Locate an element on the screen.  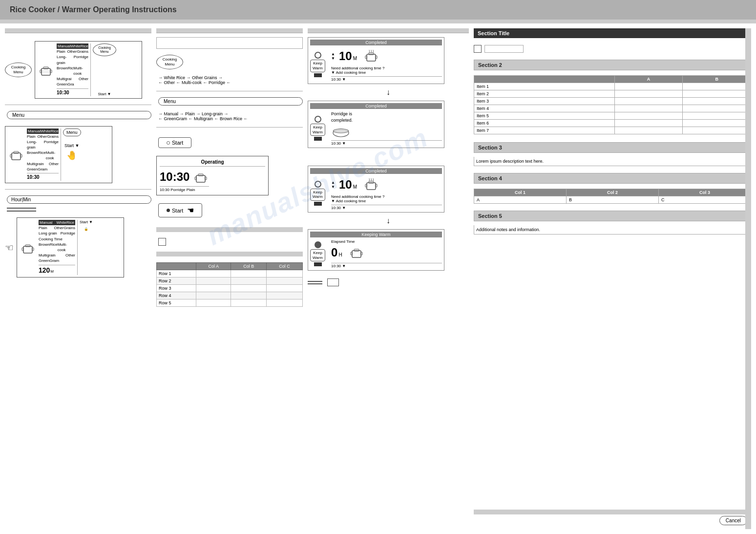
cooking-menu-small-1: CookingMenu is located at coordinates (105, 50).